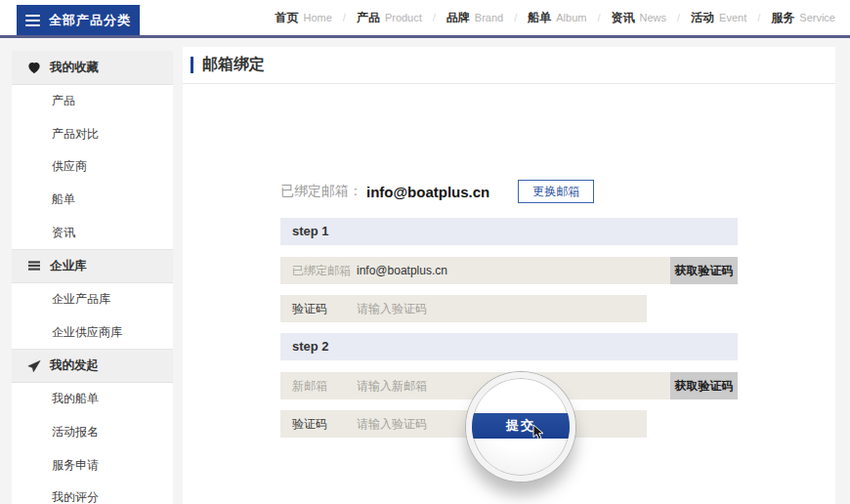 This screenshot has height=504, width=850. Describe the element at coordinates (286, 18) in the screenshot. I see `nav-home-zh: 首页` at that location.